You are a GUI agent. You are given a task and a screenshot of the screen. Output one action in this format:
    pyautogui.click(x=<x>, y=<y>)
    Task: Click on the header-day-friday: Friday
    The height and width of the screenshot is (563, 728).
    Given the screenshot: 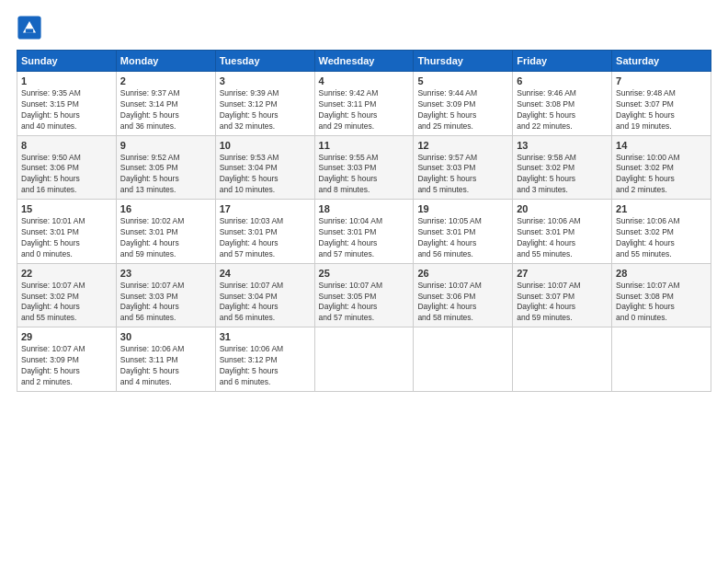 What is the action you would take?
    pyautogui.click(x=563, y=61)
    